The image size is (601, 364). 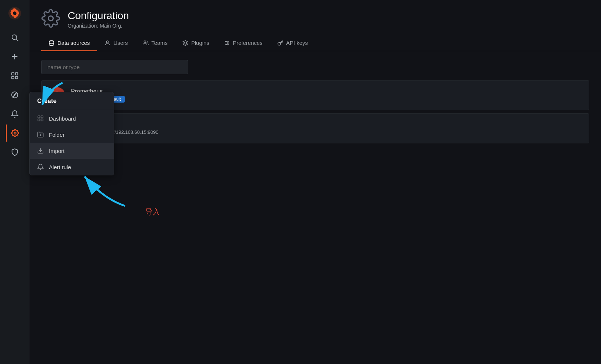 What do you see at coordinates (99, 19) in the screenshot?
I see `page-title-group: Configuration Organization: Main Org.` at bounding box center [99, 19].